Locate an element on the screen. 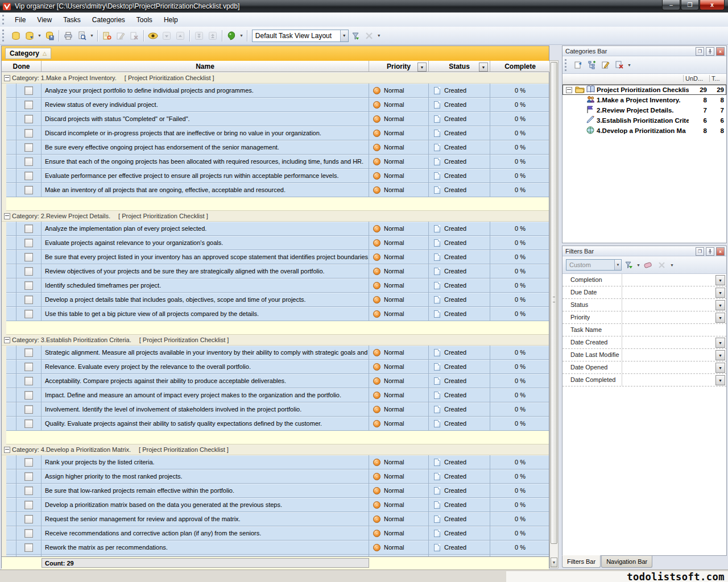 The width and height of the screenshot is (728, 582). menu-tasks: Tasks is located at coordinates (72, 20).